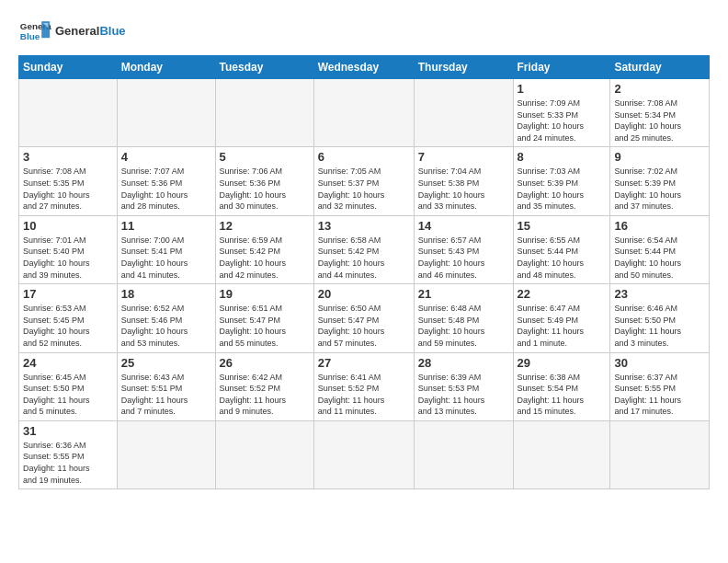 The height and width of the screenshot is (563, 728). Describe the element at coordinates (166, 258) in the screenshot. I see `day-info: Sunrise: 7:00 AM Sunset: 5:41 PM Dayligh…` at that location.